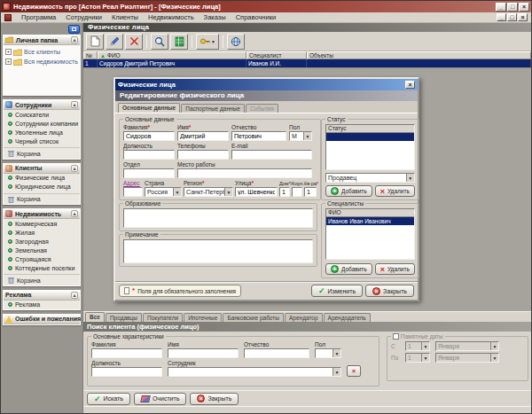 This screenshot has height=414, width=532. Describe the element at coordinates (395, 191) in the screenshot. I see `status-remove-button: ×Удалить` at that location.